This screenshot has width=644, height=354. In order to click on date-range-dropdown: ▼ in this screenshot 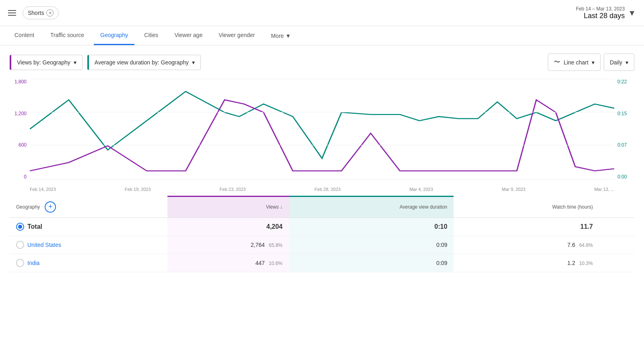, I will do `click(632, 13)`.